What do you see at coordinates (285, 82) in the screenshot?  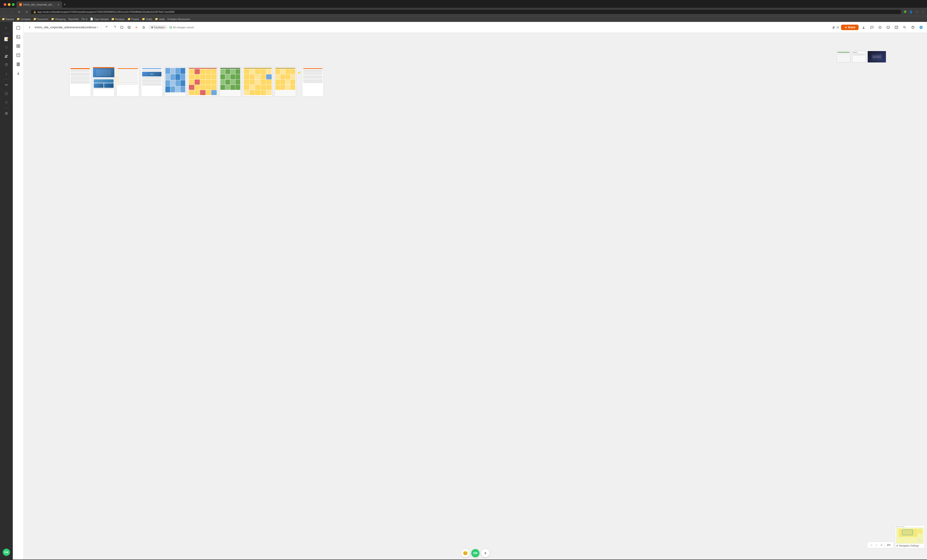 I see `frame-yellow-stickies-narrow` at bounding box center [285, 82].